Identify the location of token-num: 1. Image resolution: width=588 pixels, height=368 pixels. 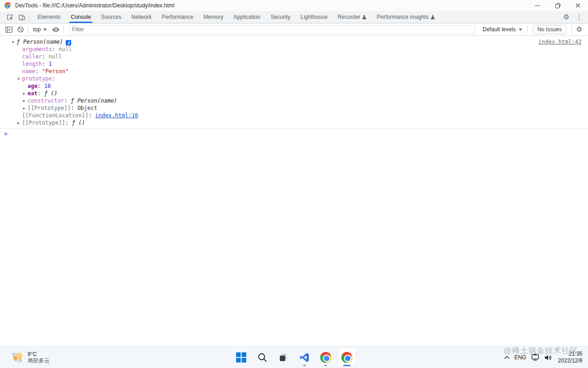
(51, 64).